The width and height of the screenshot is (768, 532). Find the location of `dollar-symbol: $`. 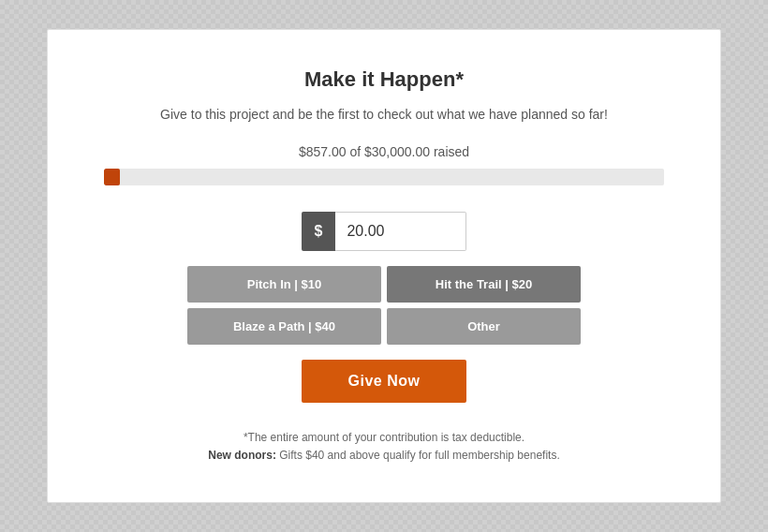

dollar-symbol: $ is located at coordinates (318, 231).